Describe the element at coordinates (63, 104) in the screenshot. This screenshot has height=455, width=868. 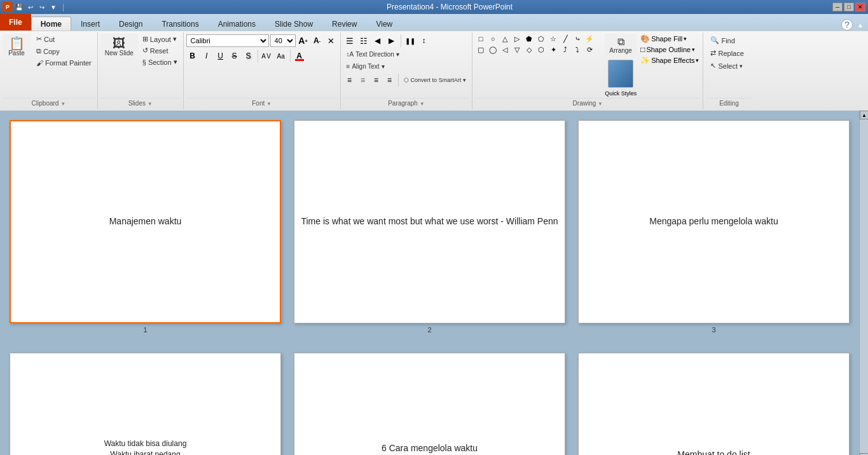
I see `clipboard-expand-icon: ▼` at that location.